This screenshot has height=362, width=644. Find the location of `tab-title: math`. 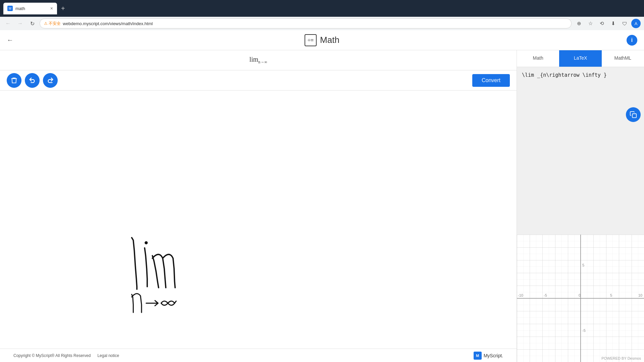

tab-title: math is located at coordinates (20, 9).